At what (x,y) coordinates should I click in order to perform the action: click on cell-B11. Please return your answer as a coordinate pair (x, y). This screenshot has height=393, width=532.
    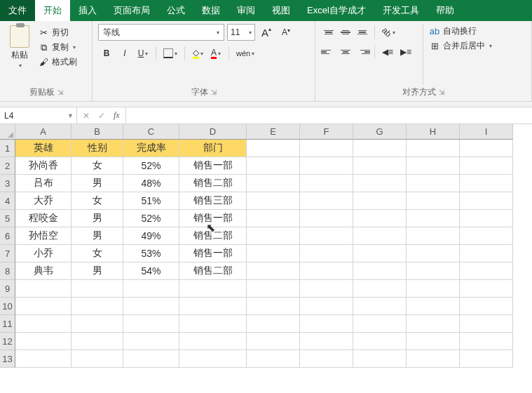
    Looking at the image, I should click on (97, 324).